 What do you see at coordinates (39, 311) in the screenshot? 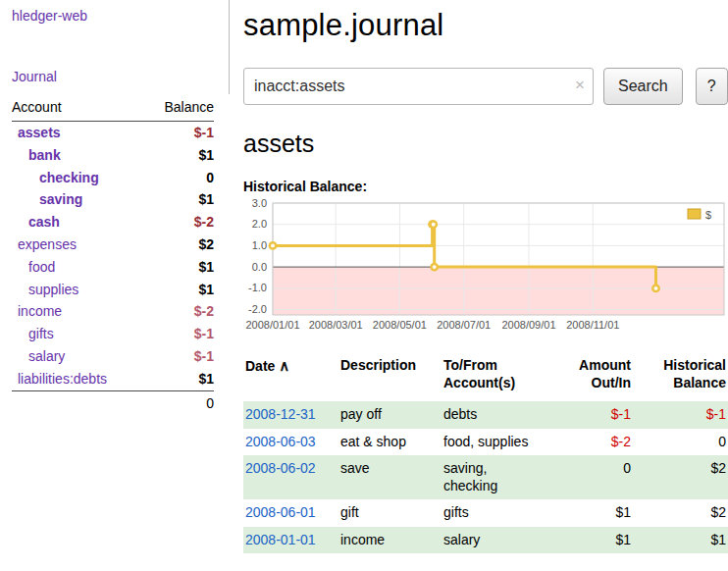
I see `account-link: income` at bounding box center [39, 311].